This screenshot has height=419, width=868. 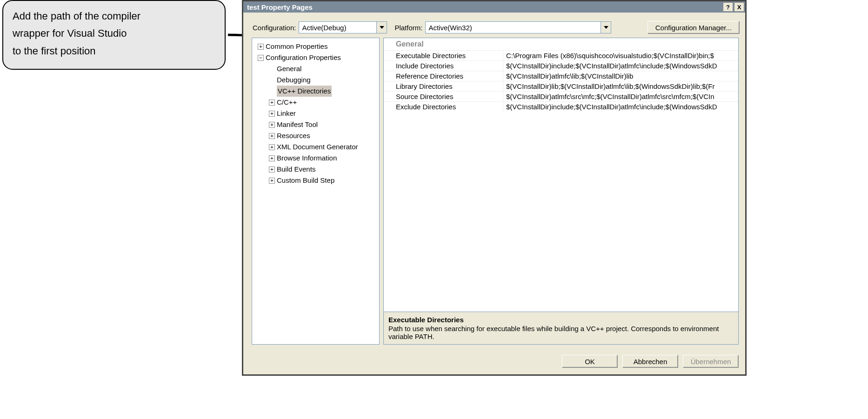 What do you see at coordinates (315, 69) in the screenshot?
I see `tree-item: General` at bounding box center [315, 69].